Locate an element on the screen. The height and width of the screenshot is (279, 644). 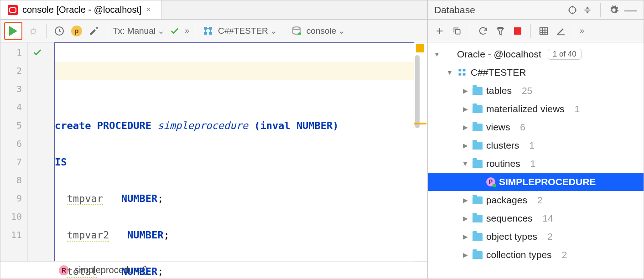
fold-gutter is located at coordinates (51, 152).